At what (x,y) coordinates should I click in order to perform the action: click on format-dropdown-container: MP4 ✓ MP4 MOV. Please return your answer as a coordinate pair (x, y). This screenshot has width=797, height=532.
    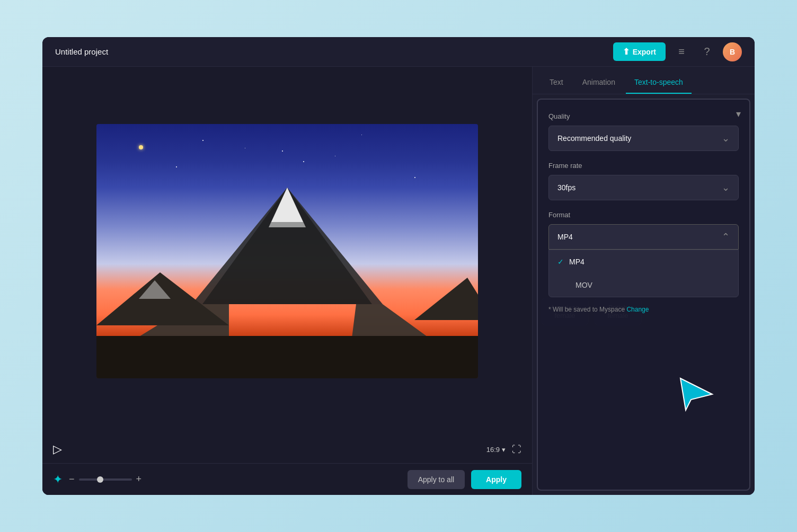
    Looking at the image, I should click on (643, 261).